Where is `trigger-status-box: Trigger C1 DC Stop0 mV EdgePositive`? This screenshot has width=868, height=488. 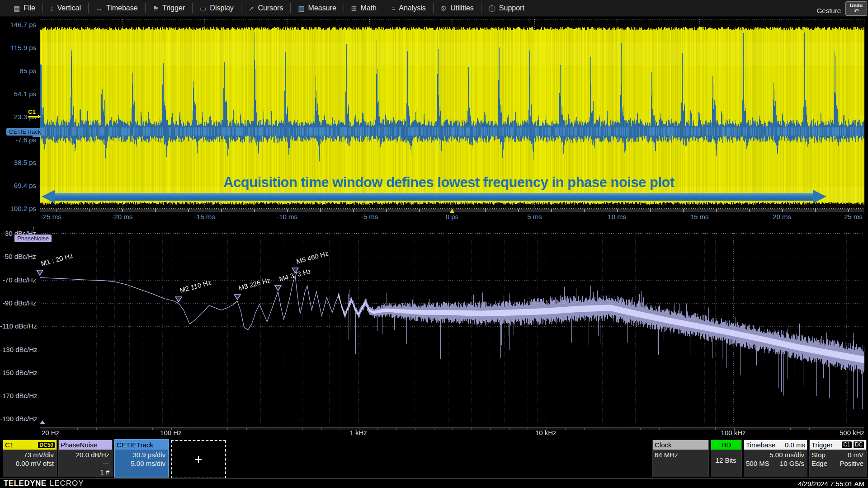 trigger-status-box: Trigger C1 DC Stop0 mV EdgePositive is located at coordinates (838, 458).